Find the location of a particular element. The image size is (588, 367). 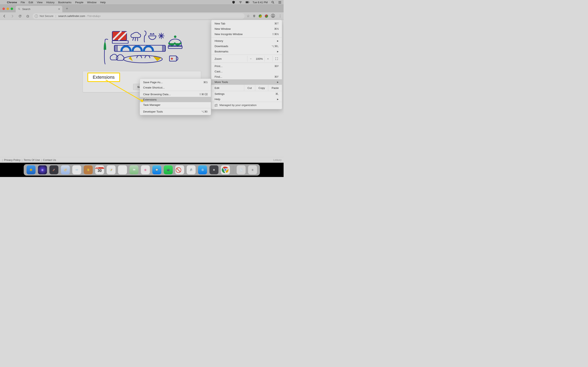

extension-security-icon is located at coordinates (254, 16).